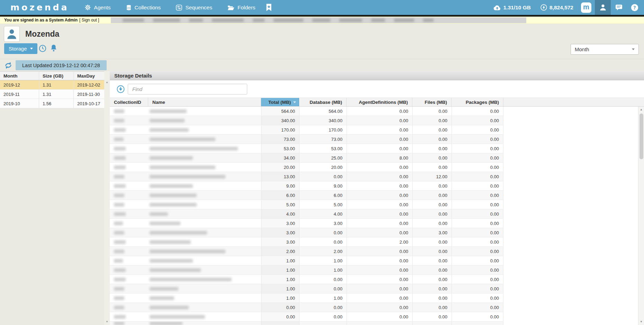 The width and height of the screenshot is (644, 325). Describe the element at coordinates (323, 251) in the screenshot. I see `database-cell: 2.00` at that location.